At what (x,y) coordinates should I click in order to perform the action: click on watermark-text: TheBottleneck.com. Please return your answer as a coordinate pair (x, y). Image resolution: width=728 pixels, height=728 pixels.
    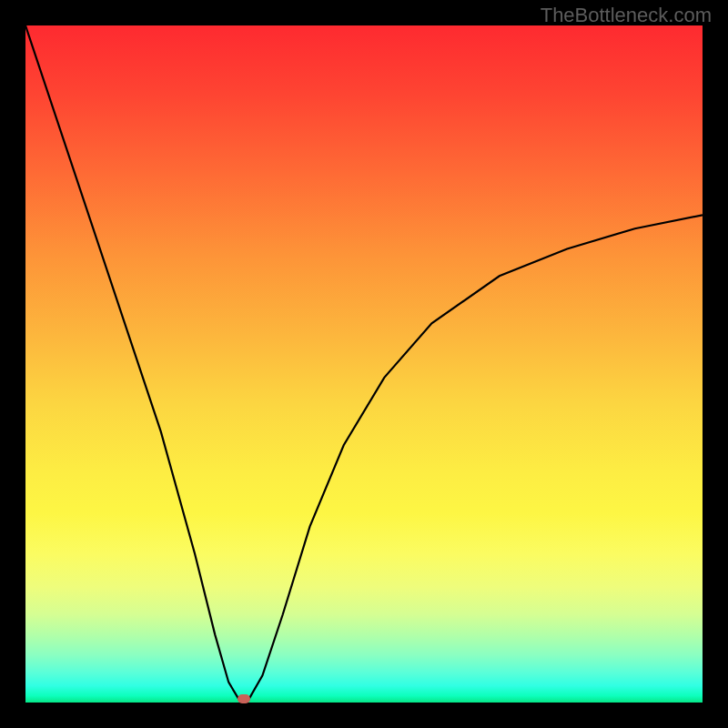
    Looking at the image, I should click on (626, 15).